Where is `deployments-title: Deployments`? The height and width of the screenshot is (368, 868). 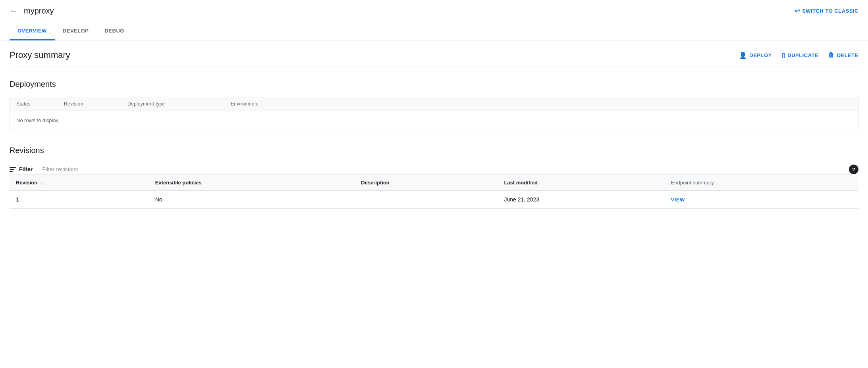 deployments-title: Deployments is located at coordinates (434, 84).